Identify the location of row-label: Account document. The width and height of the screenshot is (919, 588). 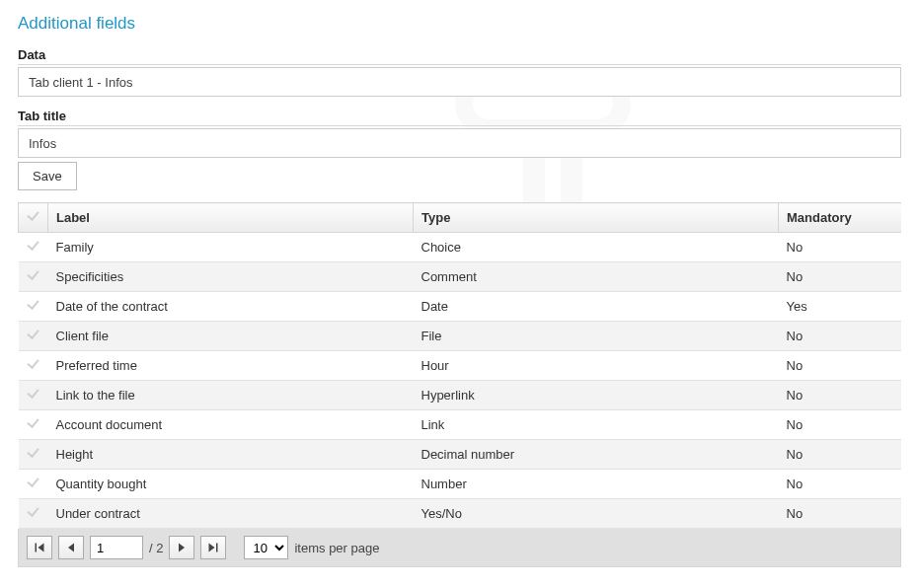
(231, 425).